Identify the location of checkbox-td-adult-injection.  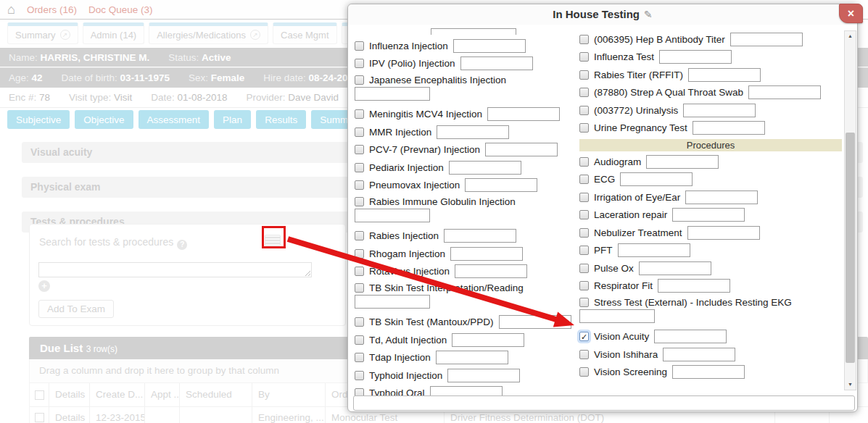
(360, 340).